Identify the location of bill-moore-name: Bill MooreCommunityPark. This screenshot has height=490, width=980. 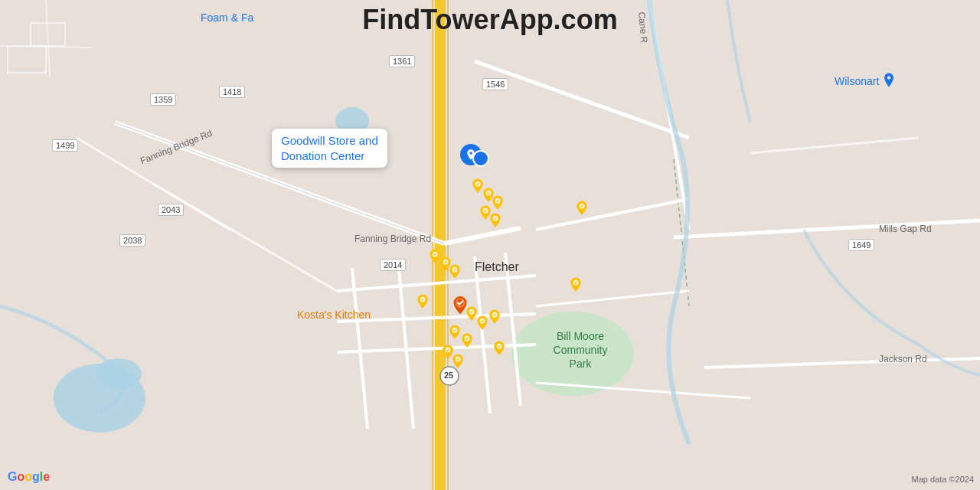
(580, 350).